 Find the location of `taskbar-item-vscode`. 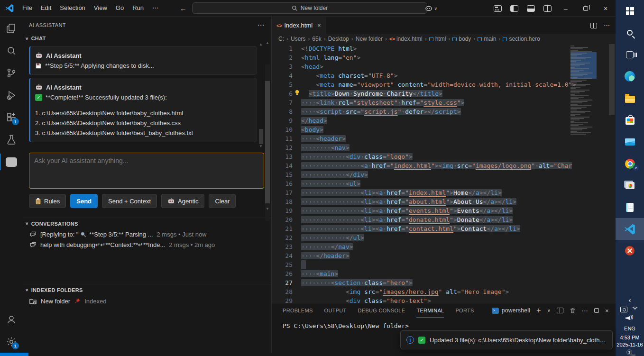

taskbar-item-vscode is located at coordinates (630, 229).